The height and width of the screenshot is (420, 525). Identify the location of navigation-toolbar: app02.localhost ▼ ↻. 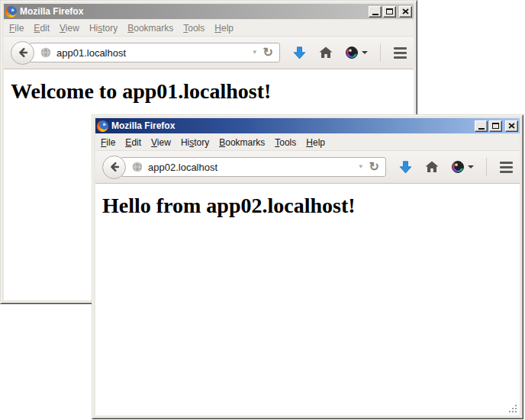
(308, 168).